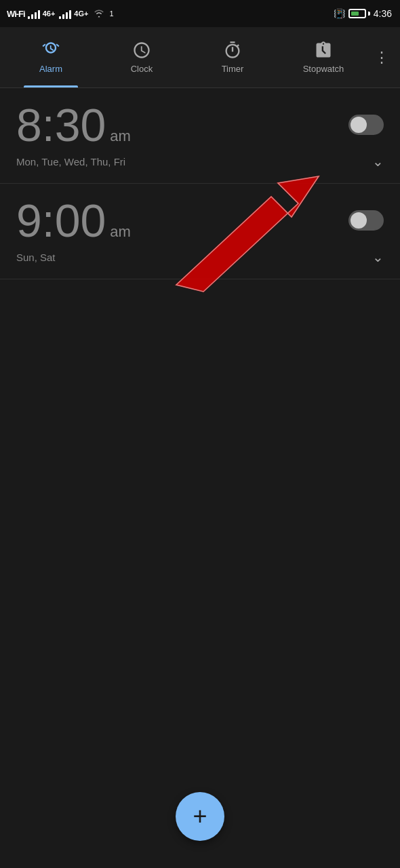 The height and width of the screenshot is (868, 400). Describe the element at coordinates (142, 57) in the screenshot. I see `tab-clock: Clock` at that location.